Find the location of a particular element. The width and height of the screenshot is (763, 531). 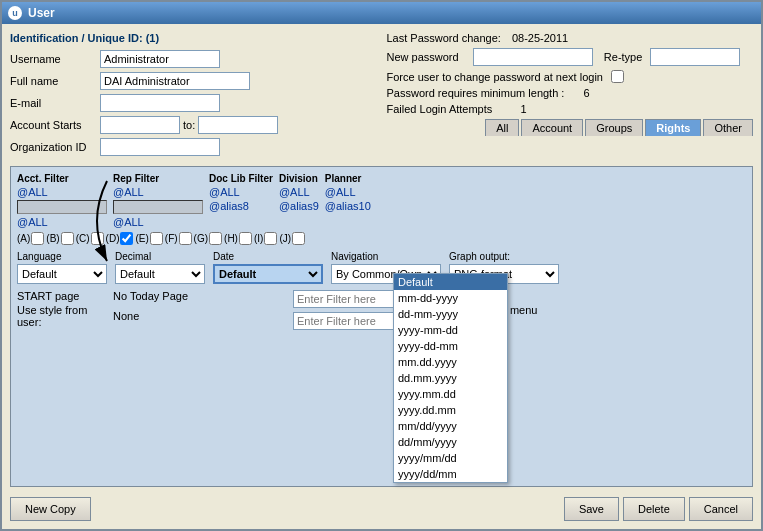

left-panel: Identification / Unique ID: (1) Username… is located at coordinates (194, 96).